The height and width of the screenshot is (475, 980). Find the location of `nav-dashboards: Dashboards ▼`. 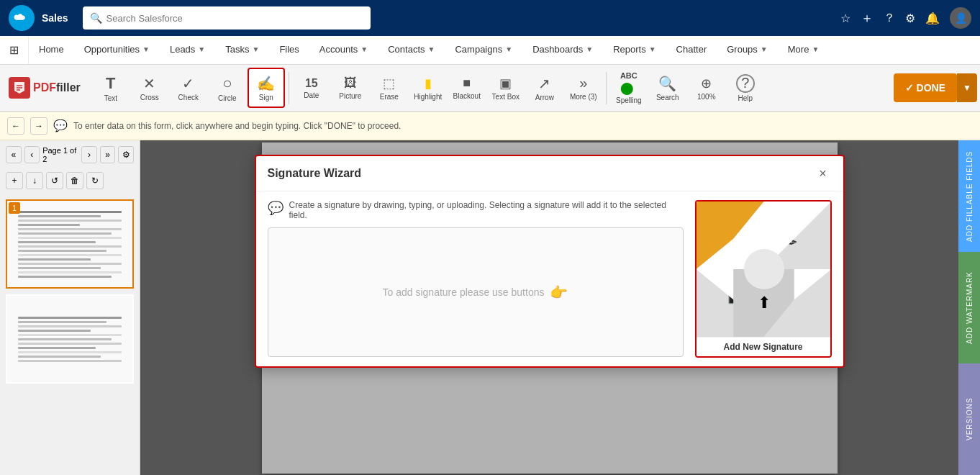

nav-dashboards: Dashboards ▼ is located at coordinates (563, 50).